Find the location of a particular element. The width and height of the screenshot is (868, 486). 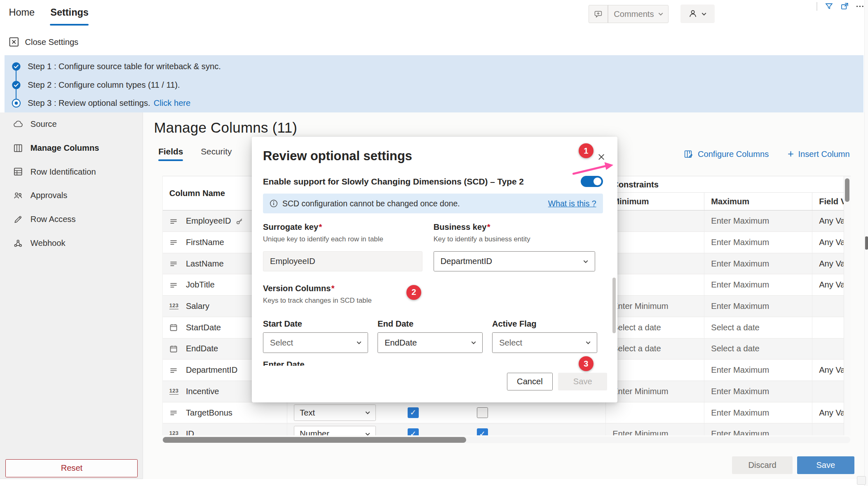

end-date-dropdown: EndDate is located at coordinates (430, 343).